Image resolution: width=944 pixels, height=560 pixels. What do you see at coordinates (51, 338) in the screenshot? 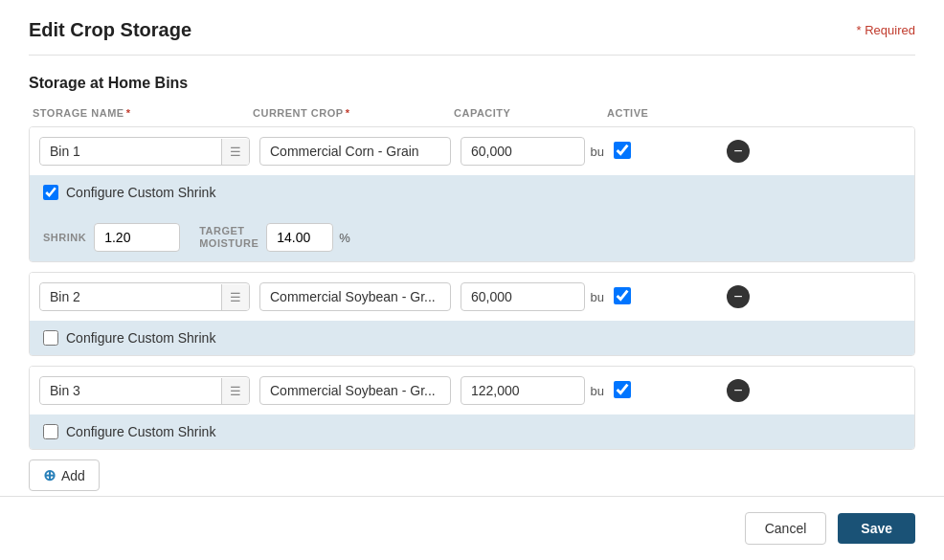
I see `bin-2-shrink-checkbox` at bounding box center [51, 338].